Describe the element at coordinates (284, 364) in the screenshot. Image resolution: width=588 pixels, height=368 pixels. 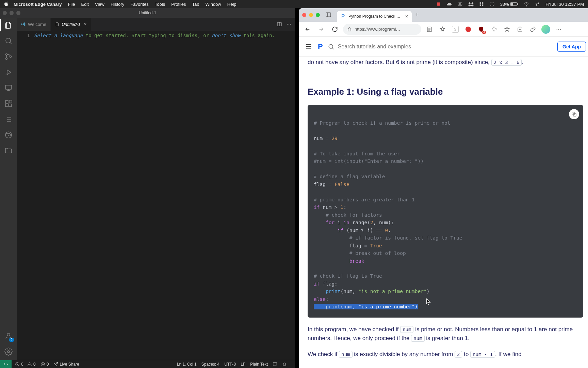
I see `bell-icon` at that location.